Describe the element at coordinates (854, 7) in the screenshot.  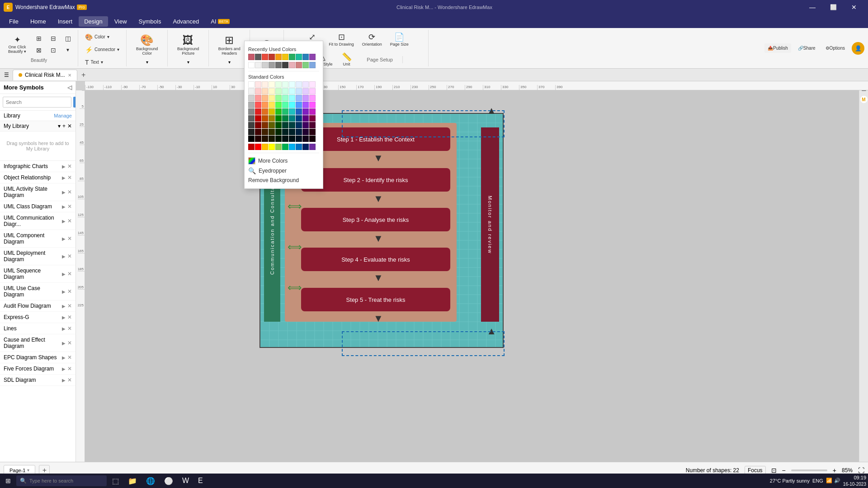
I see `close-btn: ✕` at that location.